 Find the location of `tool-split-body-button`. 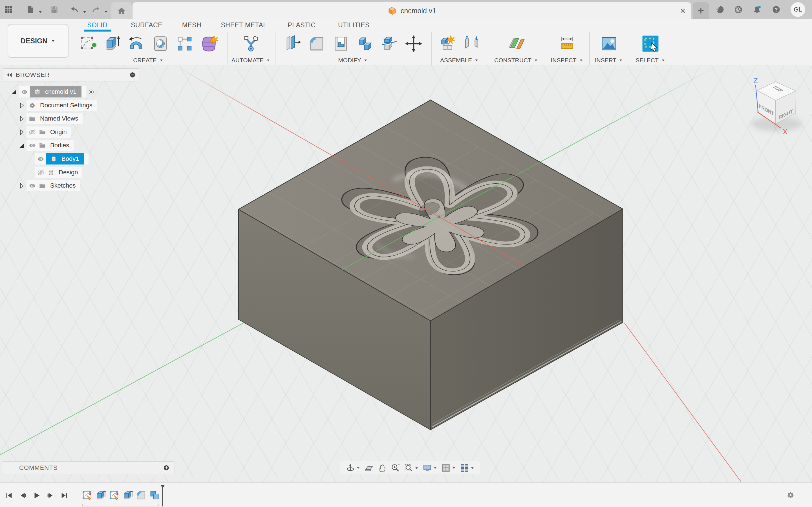

tool-split-body-button is located at coordinates (389, 44).